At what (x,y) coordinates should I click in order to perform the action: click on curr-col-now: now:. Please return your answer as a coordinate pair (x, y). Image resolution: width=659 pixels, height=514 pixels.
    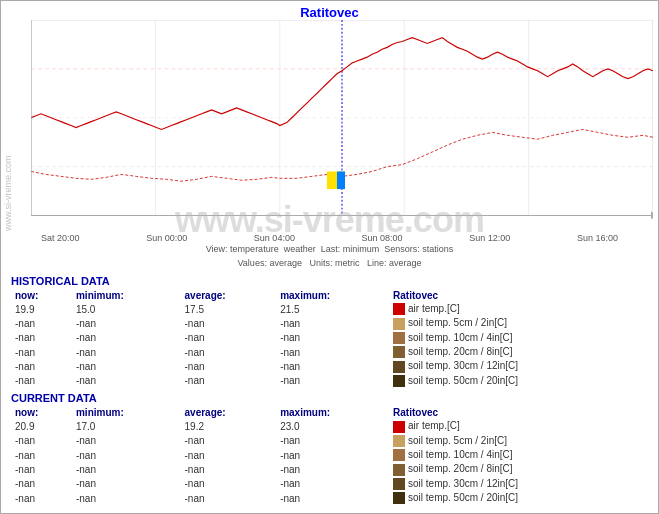
    Looking at the image, I should click on (42, 412).